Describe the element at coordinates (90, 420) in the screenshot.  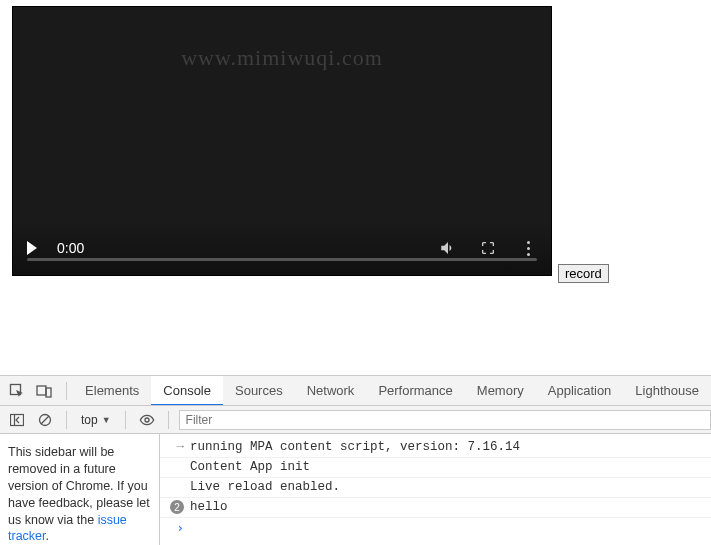
I see `context-label: top` at that location.